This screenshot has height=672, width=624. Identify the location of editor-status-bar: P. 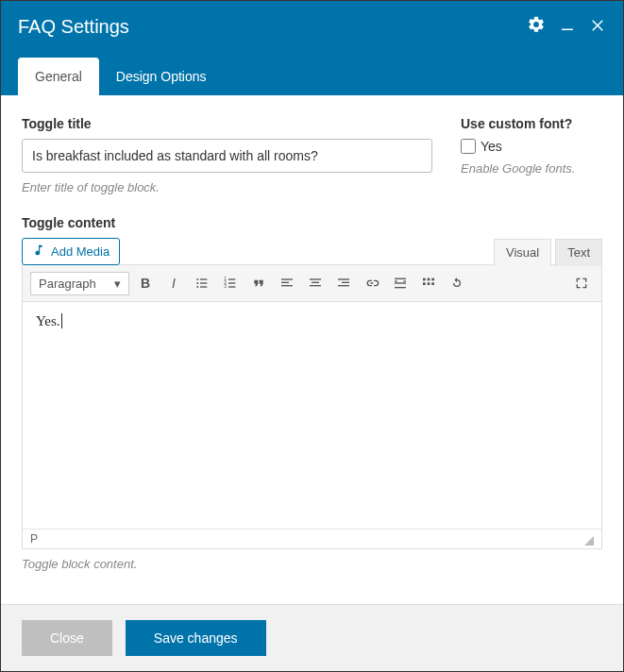
(312, 538).